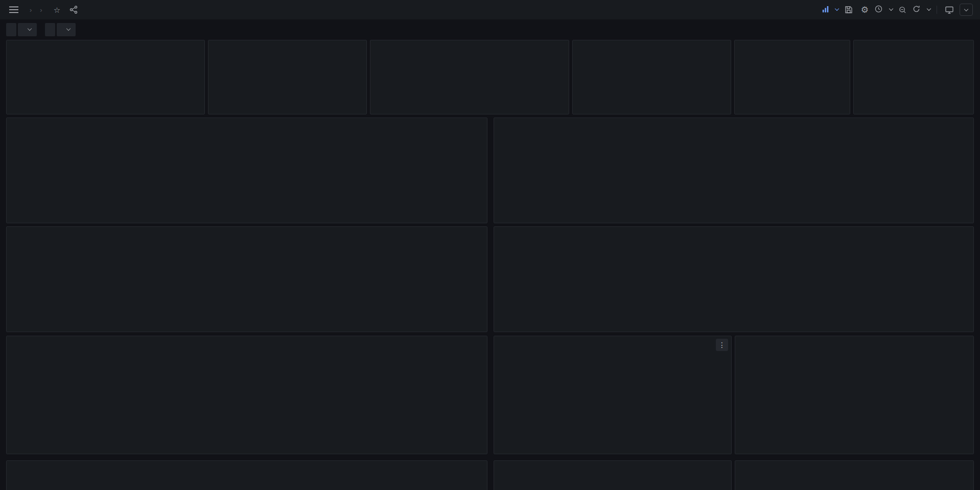  I want to click on panel-upstream-4xx-responses, so click(854, 395).